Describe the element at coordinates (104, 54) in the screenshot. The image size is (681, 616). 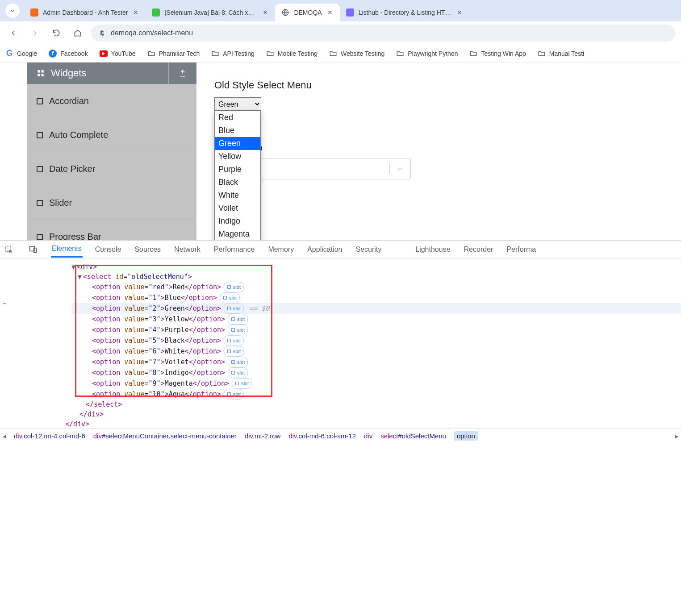
I see `youtube-icon` at that location.